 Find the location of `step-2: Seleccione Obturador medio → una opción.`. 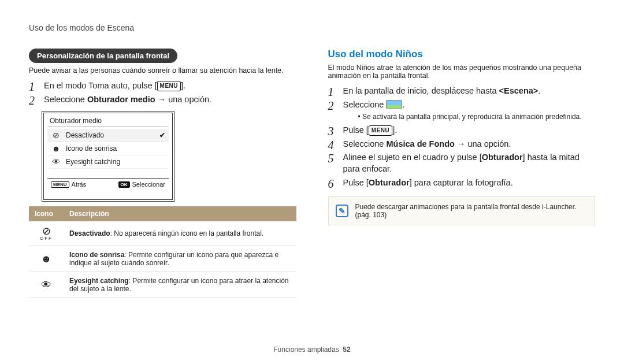

step-2: Seleccione Obturador medio → una opción. is located at coordinates (163, 100).